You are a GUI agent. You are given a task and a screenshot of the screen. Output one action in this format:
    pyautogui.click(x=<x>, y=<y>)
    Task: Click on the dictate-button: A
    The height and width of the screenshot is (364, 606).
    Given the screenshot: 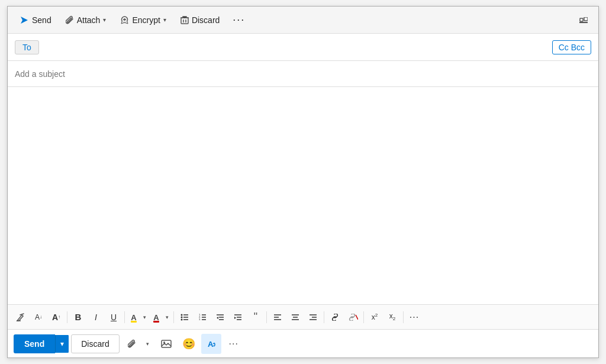 What is the action you would take?
    pyautogui.click(x=211, y=344)
    